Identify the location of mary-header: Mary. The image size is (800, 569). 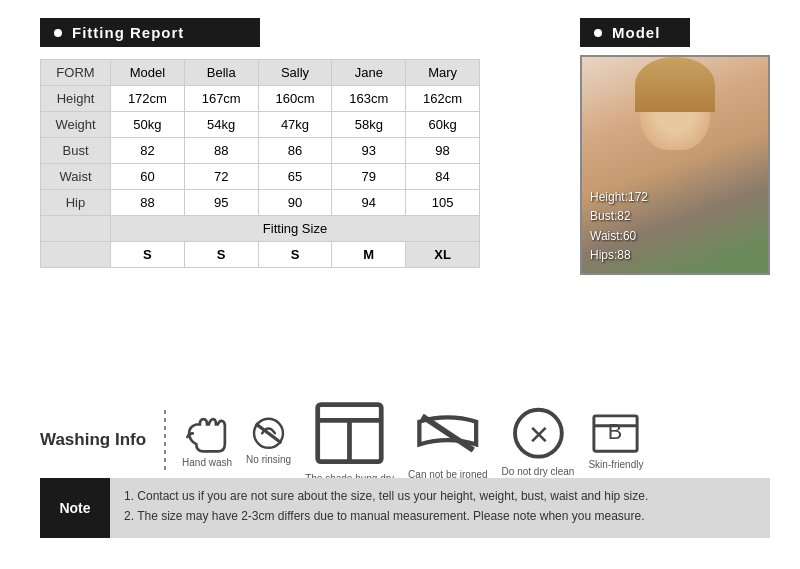
(443, 73).